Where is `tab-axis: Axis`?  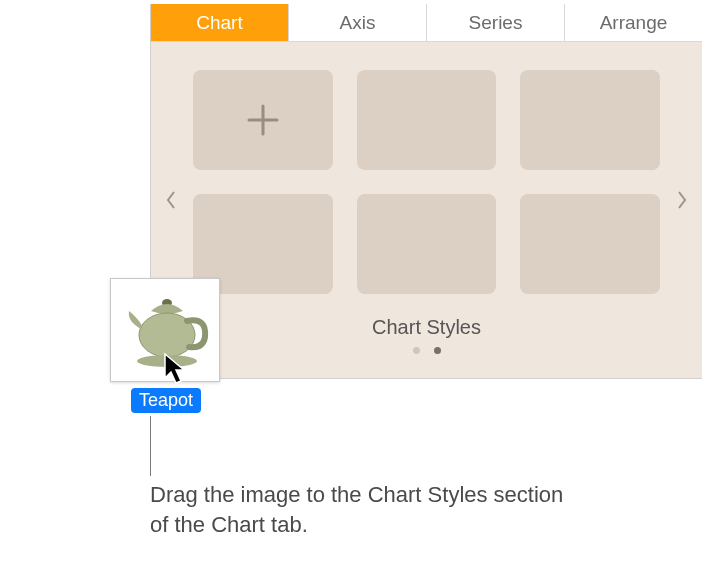
tab-axis: Axis is located at coordinates (358, 22).